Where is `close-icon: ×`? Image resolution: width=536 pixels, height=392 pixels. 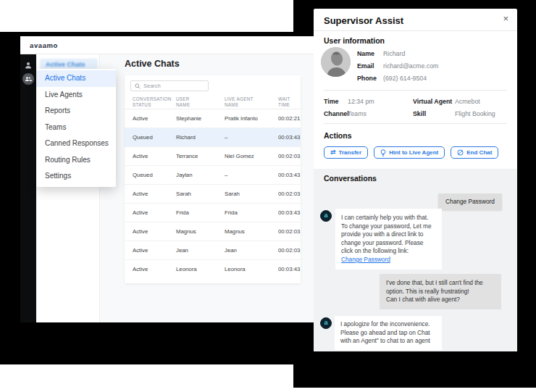
close-icon: × is located at coordinates (506, 19).